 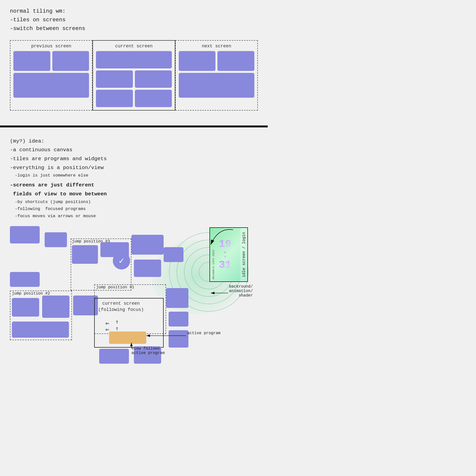 What do you see at coordinates (244, 255) in the screenshot?
I see `idle-screen-label: idle screen / login` at bounding box center [244, 255].